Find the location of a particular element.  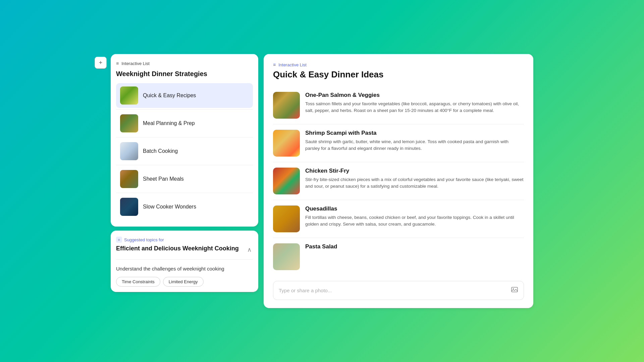

suggested-title-row: Efficient and Delicious Weeknight Cookin… is located at coordinates (184, 249).